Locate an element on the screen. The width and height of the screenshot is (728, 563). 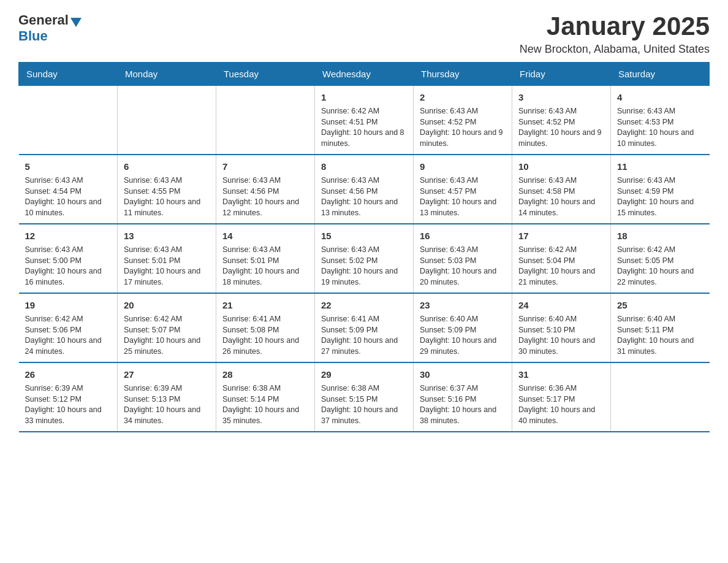
calendar-cell: 3Sunrise: 6:43 AMSunset: 4:52 PMDaylight… is located at coordinates (561, 120).